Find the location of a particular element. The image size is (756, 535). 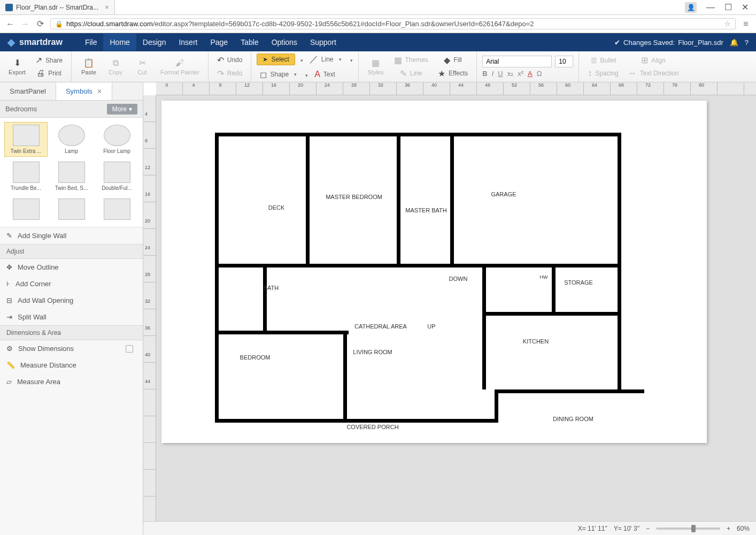

select-dropdown is located at coordinates (300, 59).